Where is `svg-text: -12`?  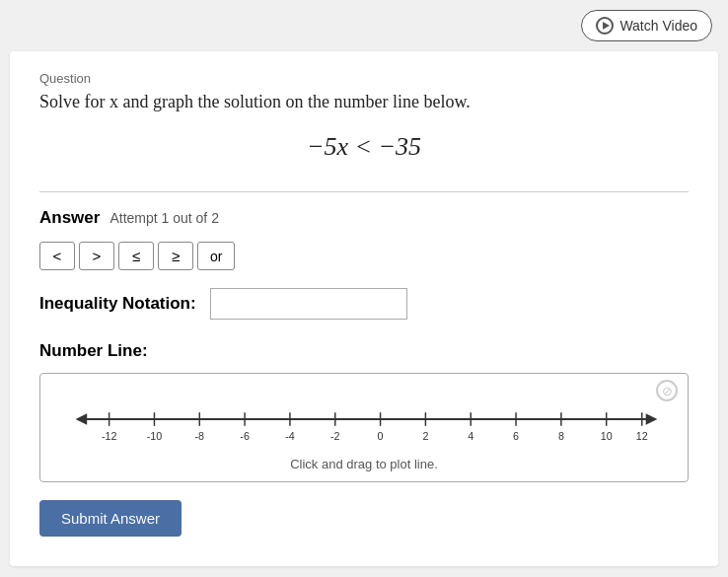
svg-text: -12 is located at coordinates (109, 436).